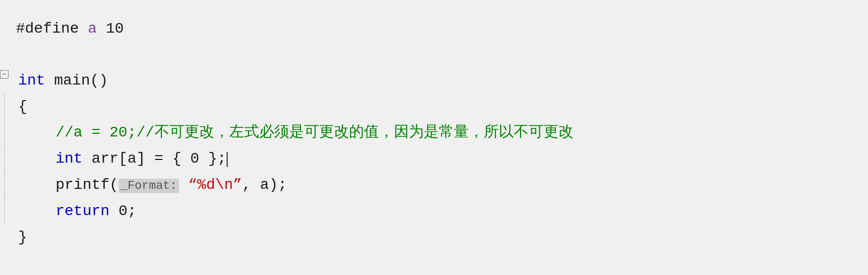 This screenshot has width=868, height=275. What do you see at coordinates (434, 185) in the screenshot?
I see `code-line-7: printf(_Format: “%d\n”, a);` at bounding box center [434, 185].